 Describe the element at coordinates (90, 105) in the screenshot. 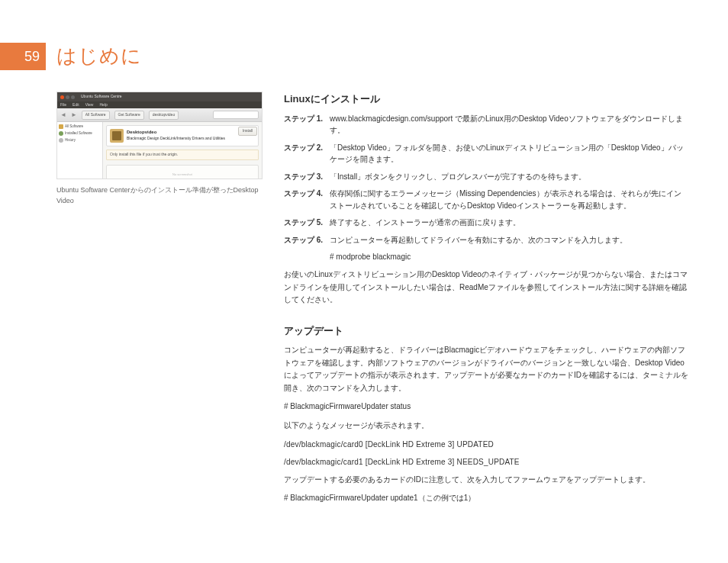

I see `menu-view: View` at that location.